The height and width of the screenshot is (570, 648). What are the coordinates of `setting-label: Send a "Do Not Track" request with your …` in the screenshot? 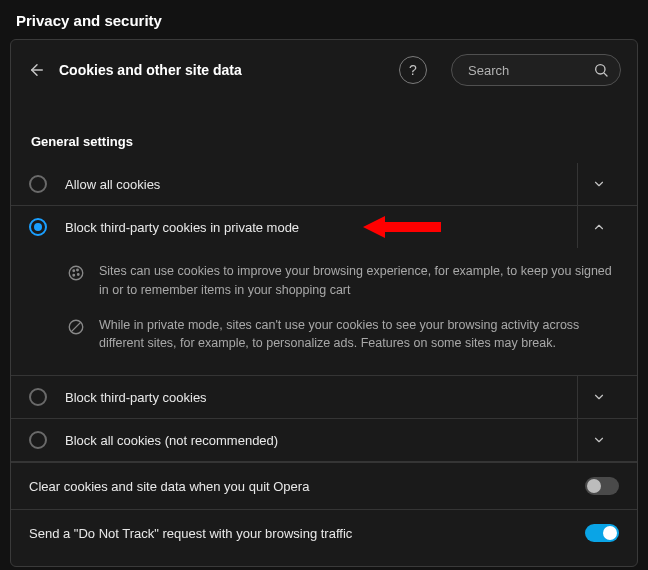 It's located at (307, 534).